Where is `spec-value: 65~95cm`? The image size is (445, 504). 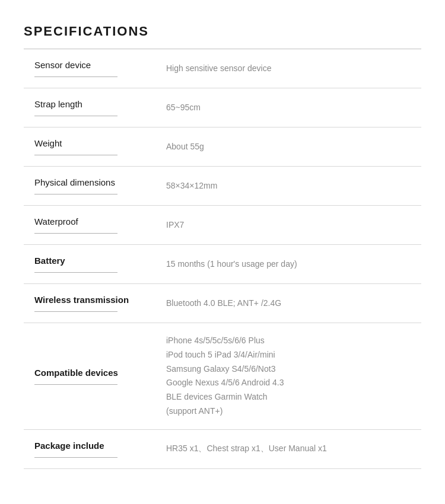 spec-value: 65~95cm is located at coordinates (291, 108).